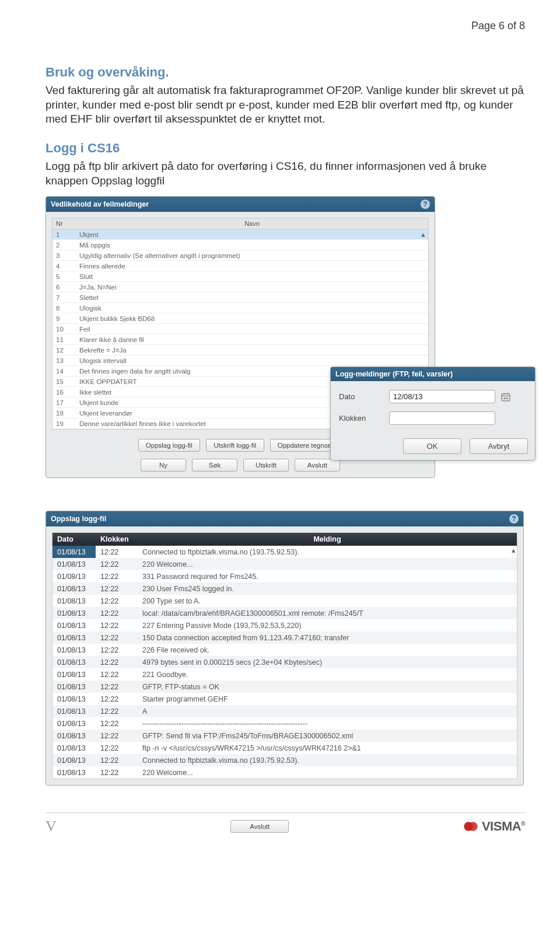 Image resolution: width=560 pixels, height=942 pixels. I want to click on cell-navn: Ulogisk, so click(252, 308).